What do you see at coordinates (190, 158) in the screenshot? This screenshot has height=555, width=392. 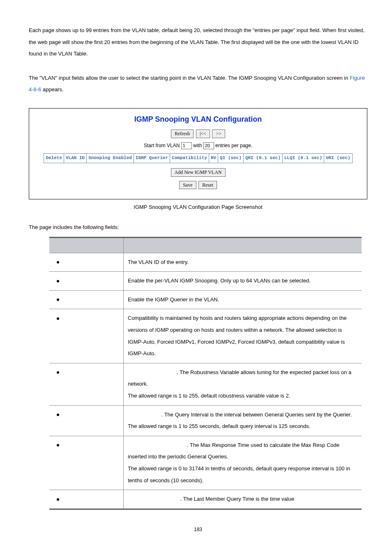 I see `col-compatibility: Compatibility` at bounding box center [190, 158].